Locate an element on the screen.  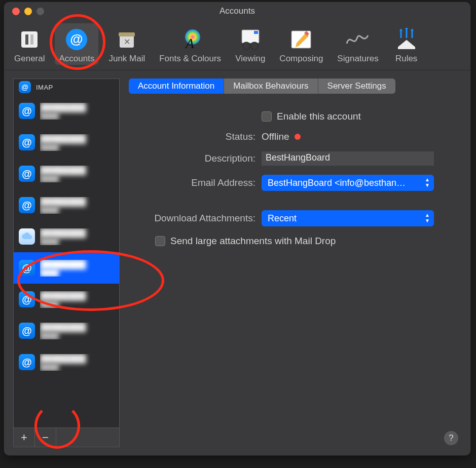
signature-icon is located at coordinates (358, 40).